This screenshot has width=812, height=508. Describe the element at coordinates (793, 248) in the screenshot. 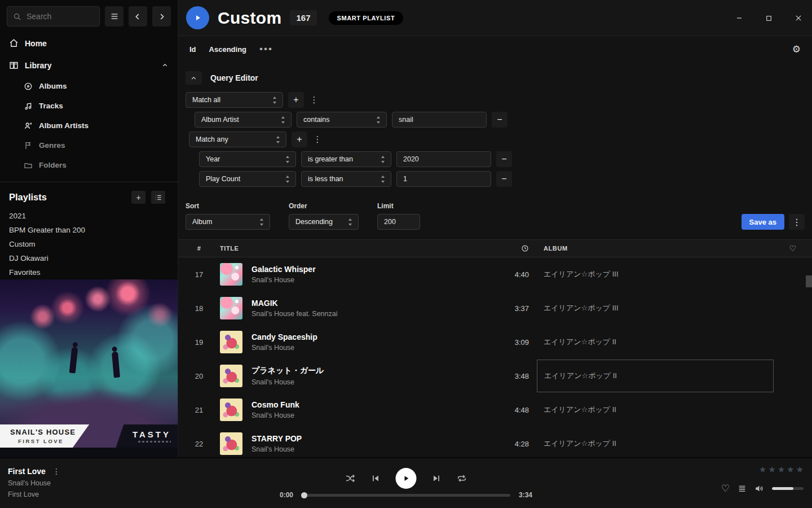

I see `column-favorite: ♡` at that location.